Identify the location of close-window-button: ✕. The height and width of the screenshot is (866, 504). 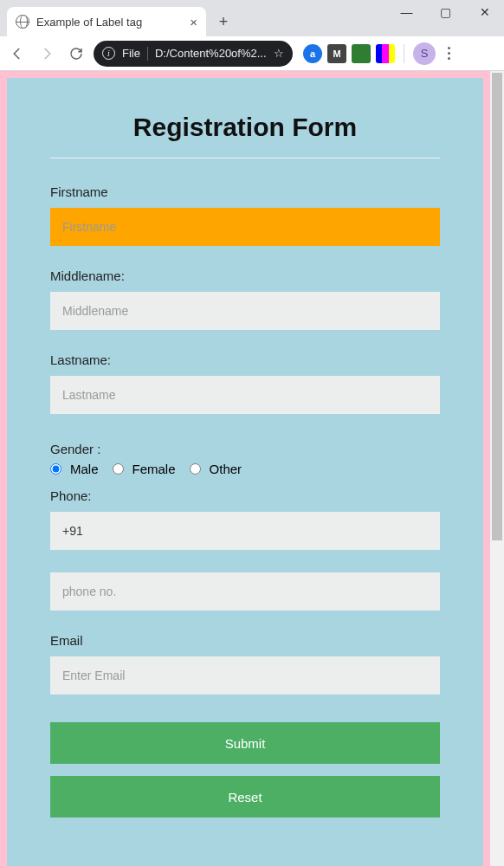
(485, 12).